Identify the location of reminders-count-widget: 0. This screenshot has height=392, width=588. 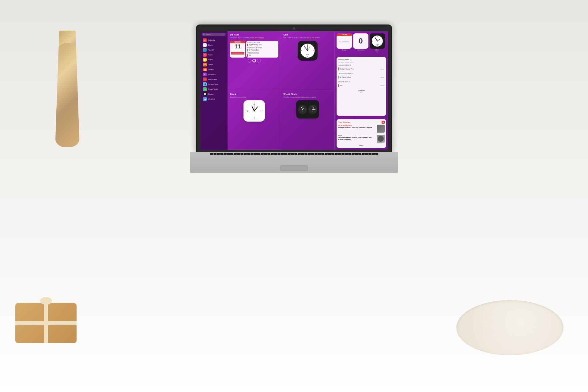
(361, 41).